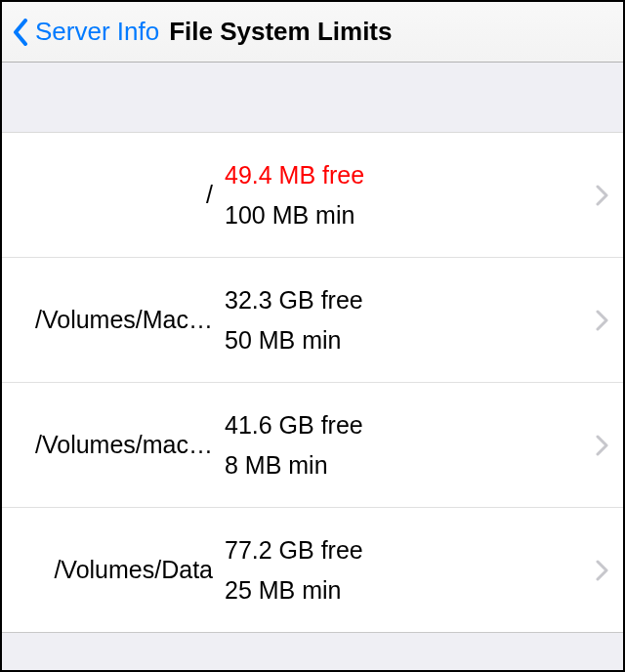 The image size is (625, 672). I want to click on fs-path: /Volumes/Mac…, so click(122, 320).